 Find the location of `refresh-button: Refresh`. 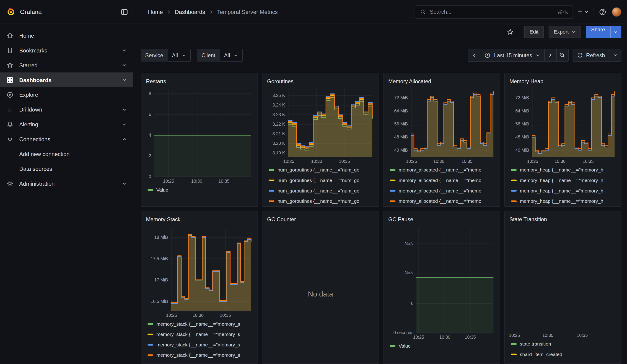

refresh-button: Refresh is located at coordinates (591, 55).